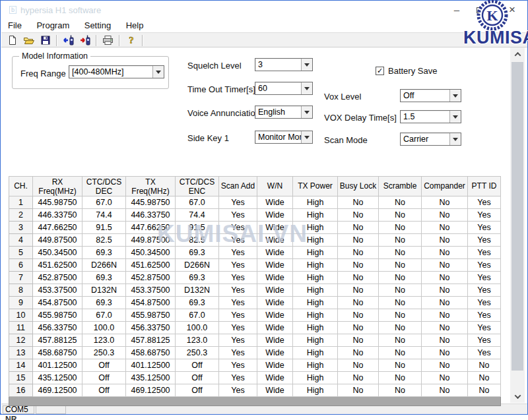 The height and width of the screenshot is (420, 528). What do you see at coordinates (58, 315) in the screenshot?
I see `table-cell: 455.98750` at bounding box center [58, 315].